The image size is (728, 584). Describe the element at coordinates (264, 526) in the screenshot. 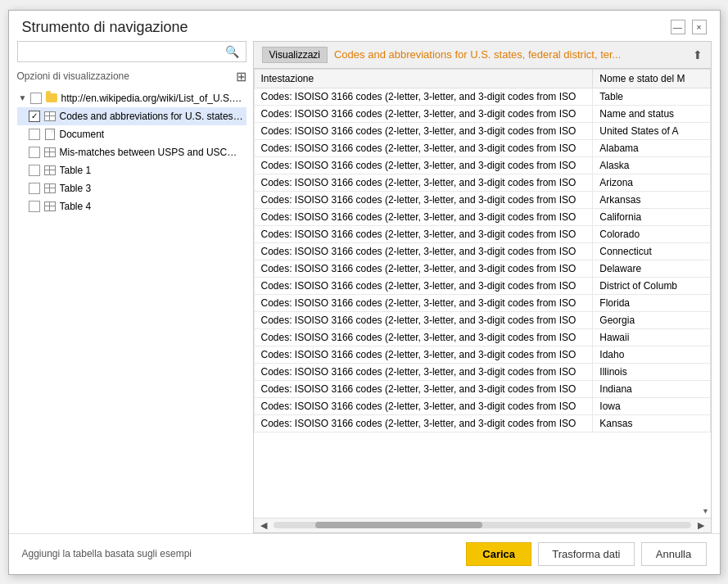

I see `hscroll-left-arrow: ◀` at that location.